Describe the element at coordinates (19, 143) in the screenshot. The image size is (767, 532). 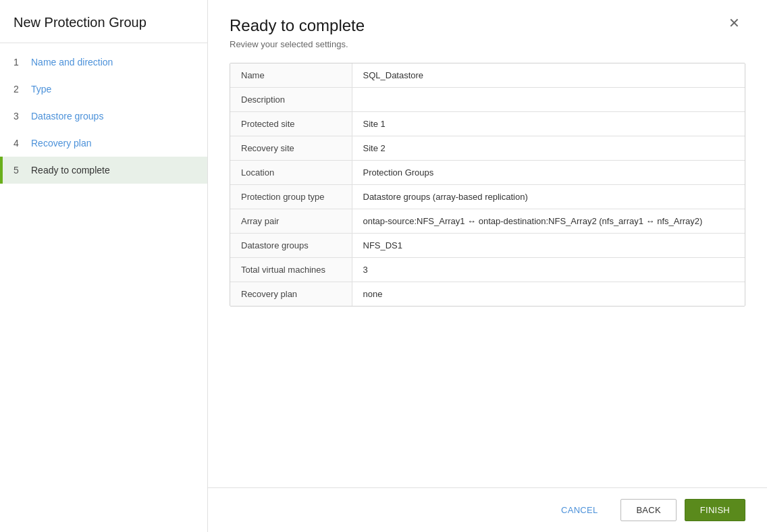
I see `step-number: 4` at that location.